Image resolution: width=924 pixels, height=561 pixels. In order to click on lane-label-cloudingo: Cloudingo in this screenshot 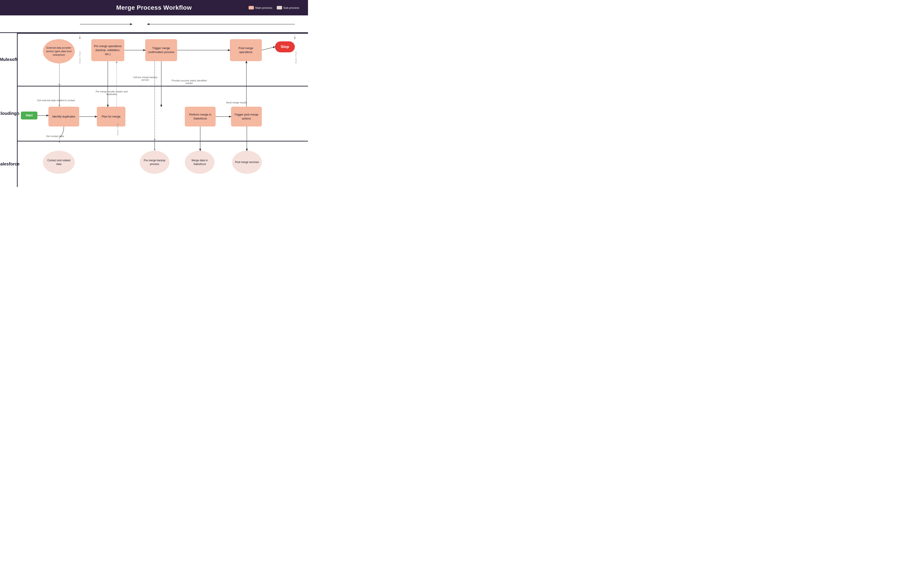, I will do `click(9, 113)`.